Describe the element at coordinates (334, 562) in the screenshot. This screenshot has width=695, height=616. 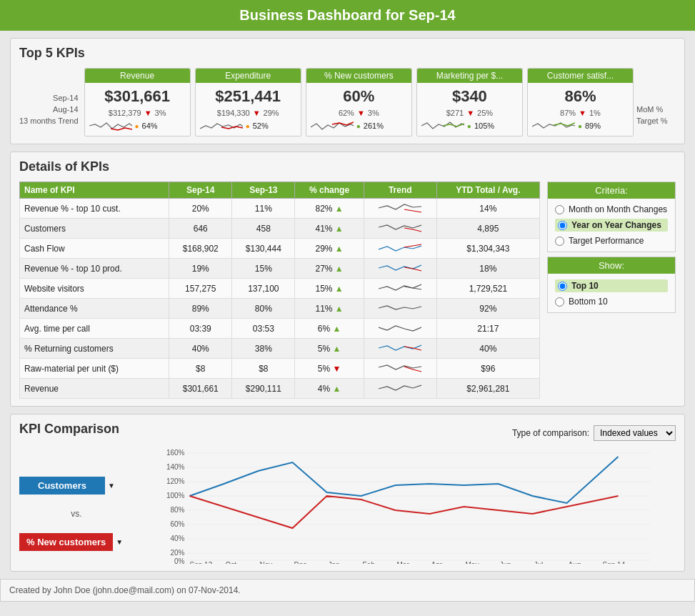
I see `svg-text: Jan` at that location.